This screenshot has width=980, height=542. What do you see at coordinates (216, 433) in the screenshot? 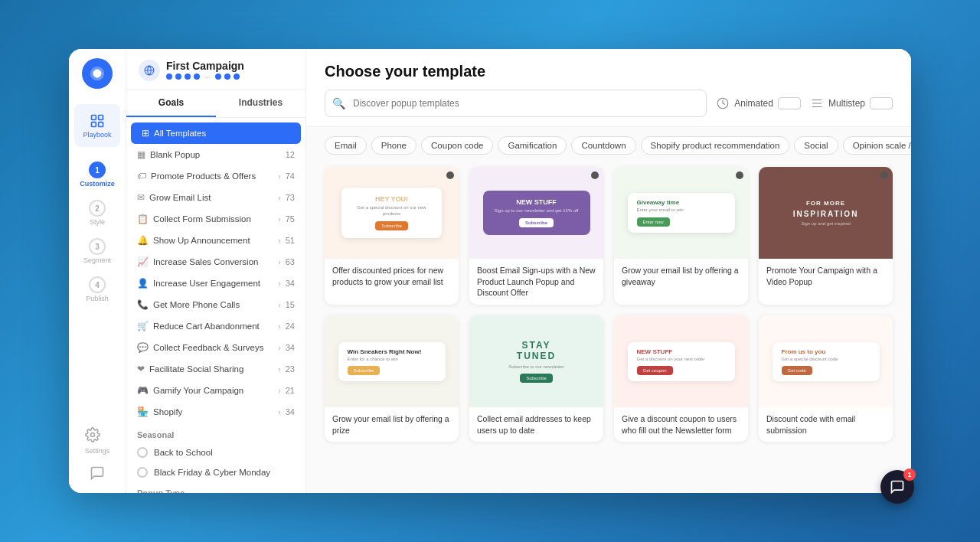
I see `seasonal-section-label: Seasonal` at bounding box center [216, 433].